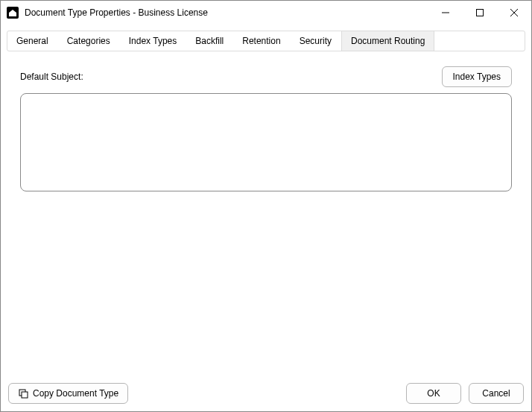  Describe the element at coordinates (76, 393) in the screenshot. I see `copy-document-type-label: Copy Document Type` at that location.